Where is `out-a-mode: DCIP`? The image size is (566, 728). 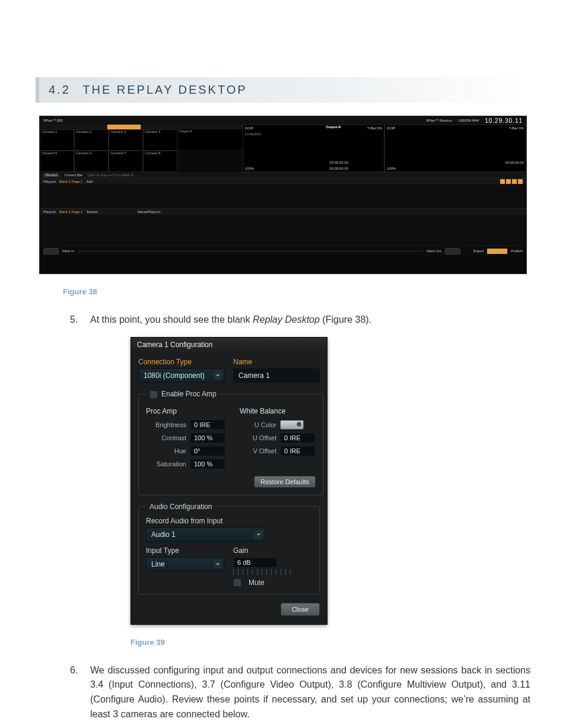
out-a-mode: DCIP is located at coordinates (249, 128).